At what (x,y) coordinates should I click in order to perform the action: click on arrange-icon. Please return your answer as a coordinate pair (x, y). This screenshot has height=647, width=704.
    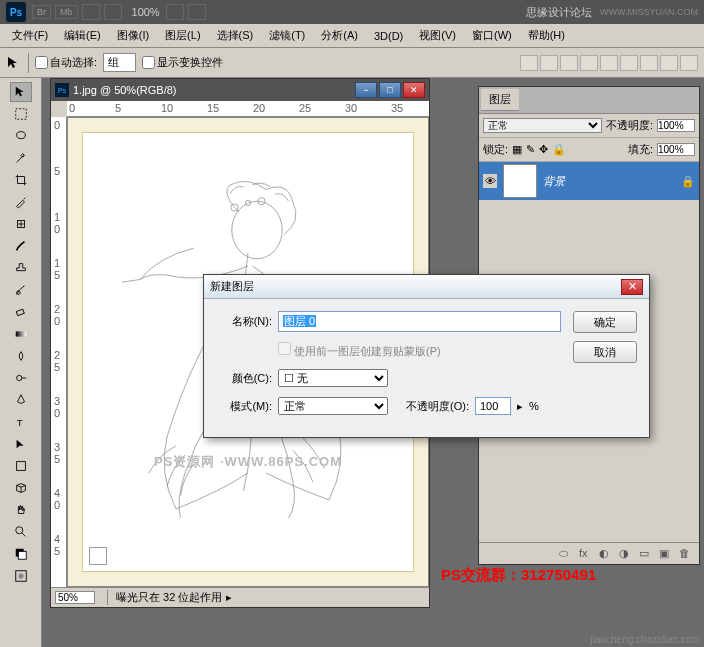
    Looking at the image, I should click on (113, 12).